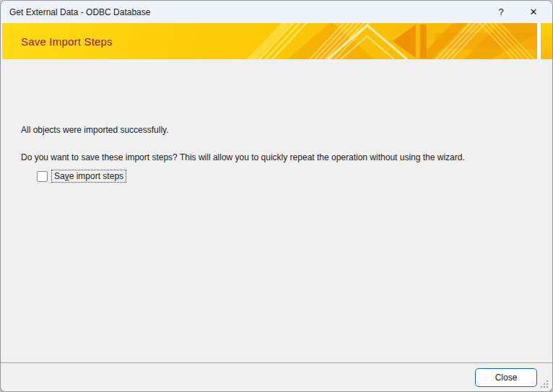 Image resolution: width=553 pixels, height=392 pixels. I want to click on save-import-steps-row: Save import steps, so click(82, 176).